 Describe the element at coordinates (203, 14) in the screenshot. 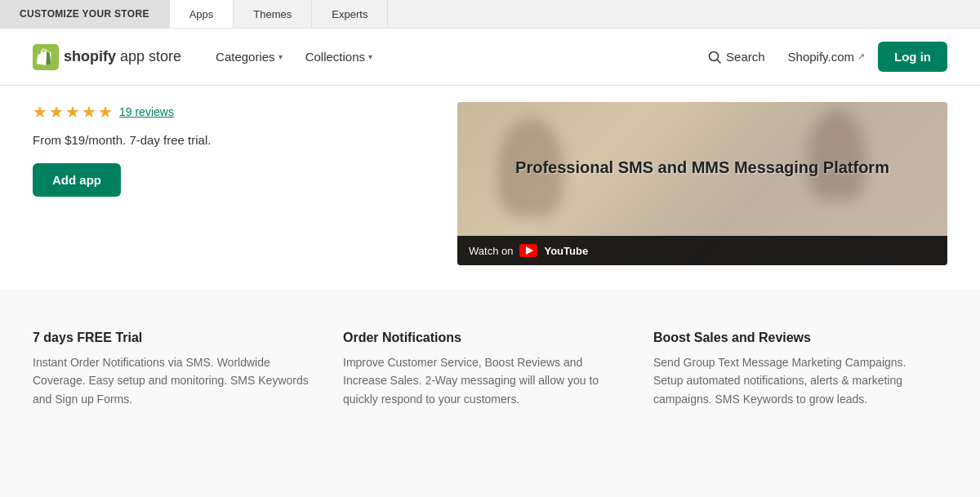

I see `top-nav-apps: Apps` at that location.